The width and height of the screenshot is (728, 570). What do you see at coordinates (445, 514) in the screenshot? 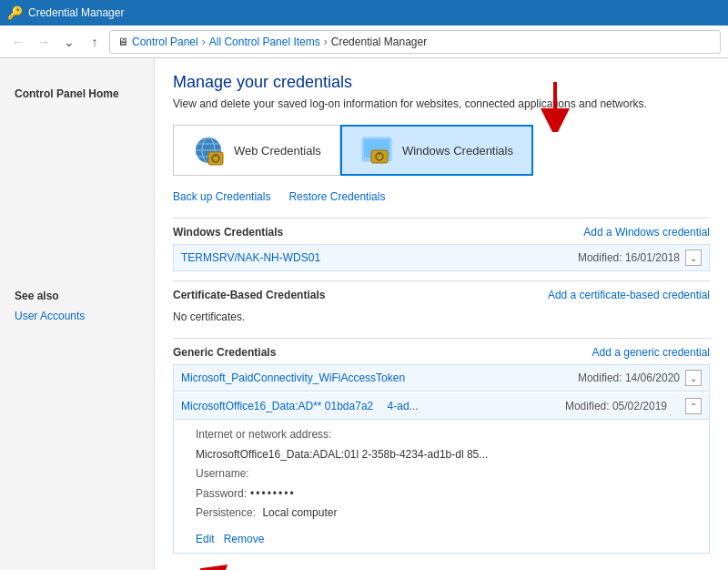
I see `persistence-row: Persistence: Local computer` at bounding box center [445, 514].